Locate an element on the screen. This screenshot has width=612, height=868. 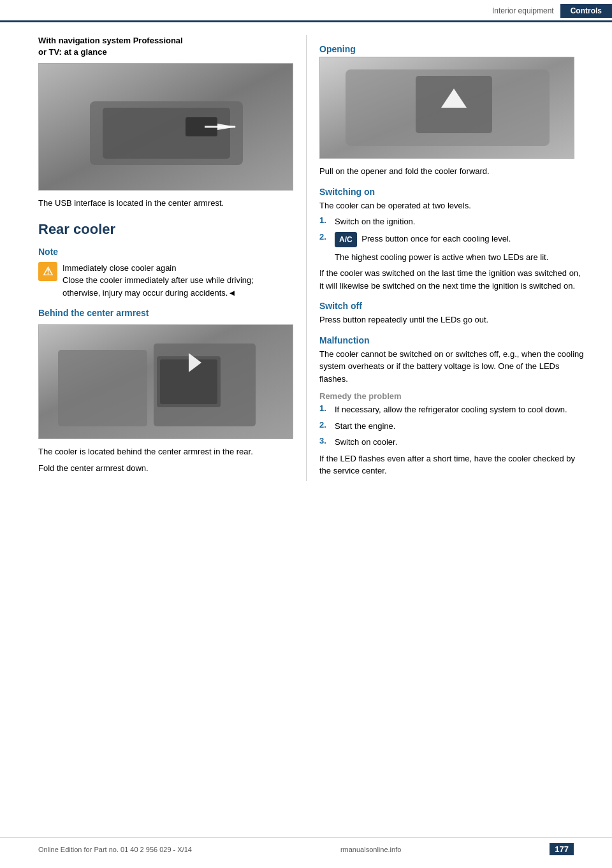
remedy-step-1: 1. If necessary, allow the refrigerator … is located at coordinates (453, 410).